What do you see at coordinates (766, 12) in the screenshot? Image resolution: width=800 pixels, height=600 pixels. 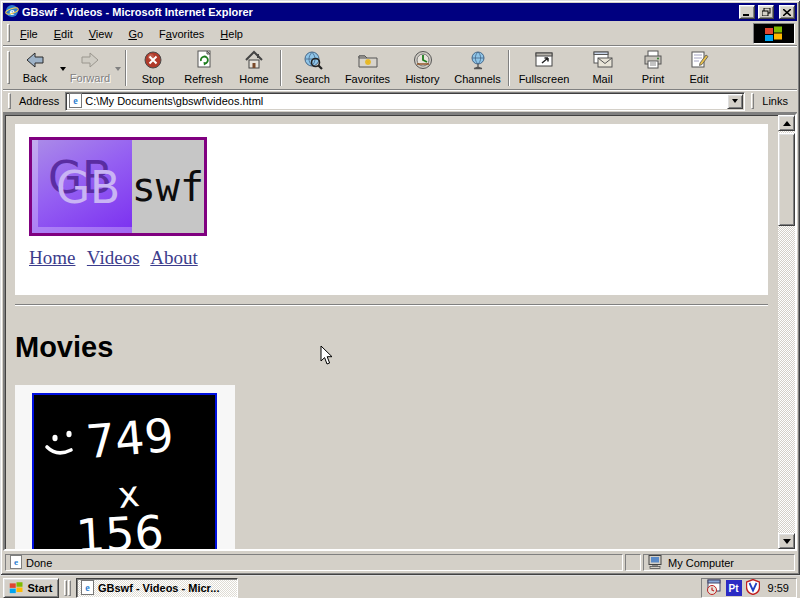 I see `restore-button` at bounding box center [766, 12].